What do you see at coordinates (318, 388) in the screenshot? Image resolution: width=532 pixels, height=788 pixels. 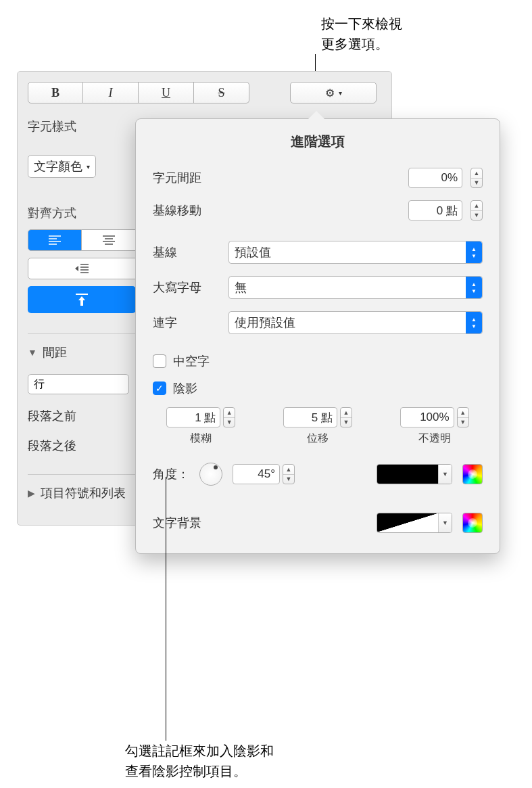 I see `shadow-checkbox-row: ✓ 陰影` at bounding box center [318, 388].